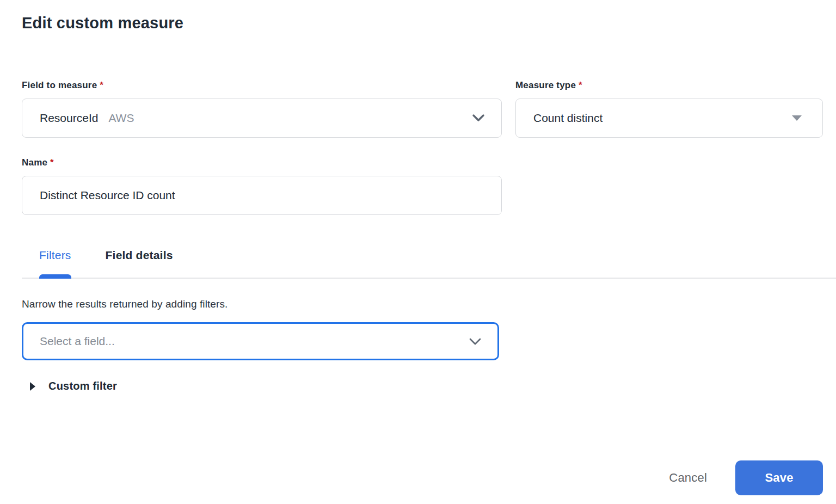 Image resolution: width=836 pixels, height=504 pixels. Describe the element at coordinates (797, 118) in the screenshot. I see `caret-down-icon` at that location.